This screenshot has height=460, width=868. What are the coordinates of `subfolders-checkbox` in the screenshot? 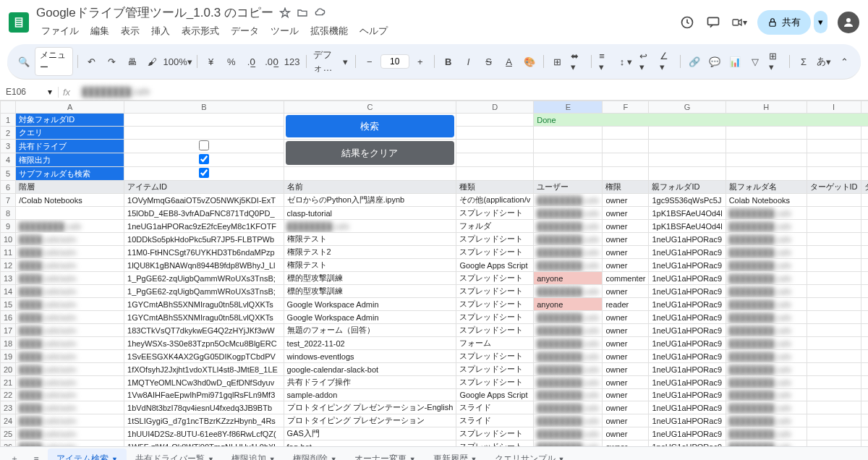 It's located at (204, 173).